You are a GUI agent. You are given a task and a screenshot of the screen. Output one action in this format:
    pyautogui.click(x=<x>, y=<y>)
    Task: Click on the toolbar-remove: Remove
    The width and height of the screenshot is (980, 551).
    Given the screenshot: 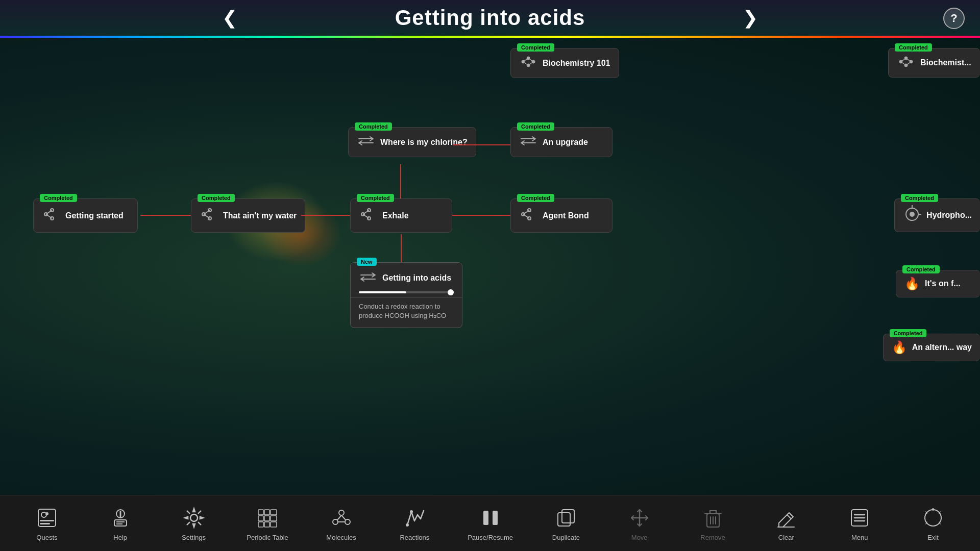 What is the action you would take?
    pyautogui.click(x=713, y=523)
    